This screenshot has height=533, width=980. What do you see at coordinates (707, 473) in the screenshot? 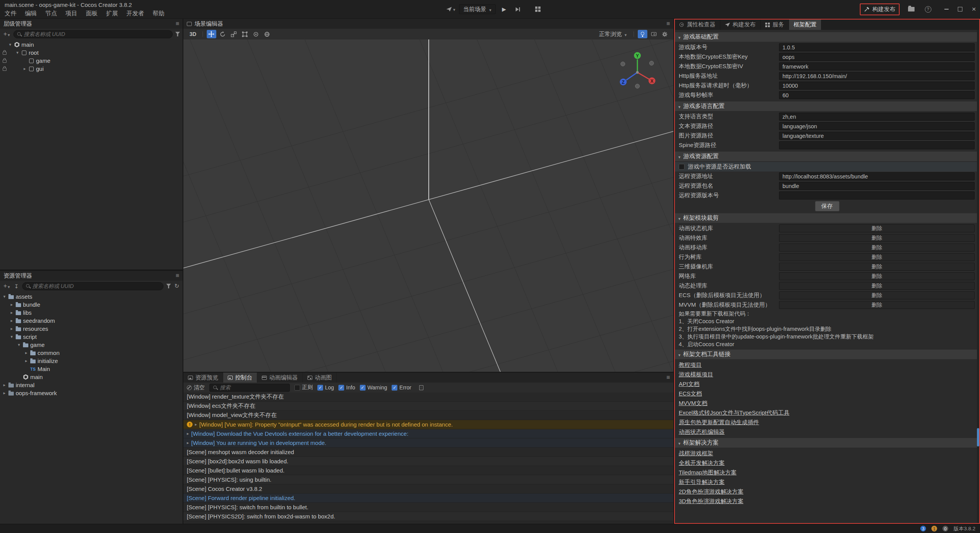
I see `solution-link: Tiledmap地图解决方案` at bounding box center [707, 473].